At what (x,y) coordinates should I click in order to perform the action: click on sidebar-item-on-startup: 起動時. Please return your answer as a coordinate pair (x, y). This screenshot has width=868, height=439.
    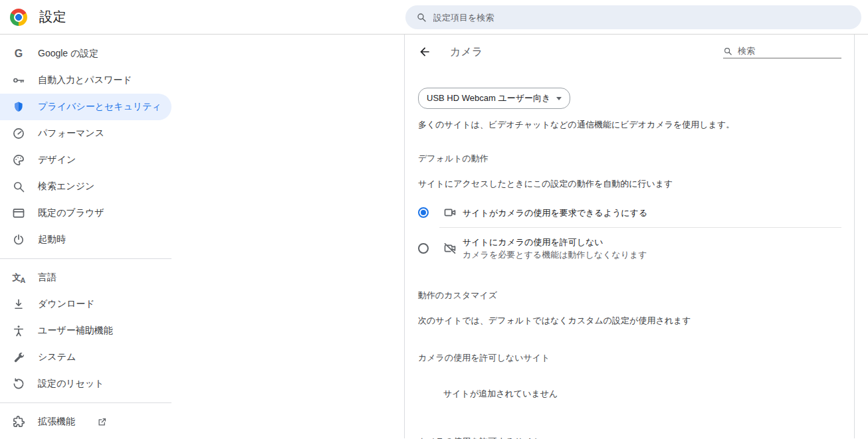
    Looking at the image, I should click on (86, 240).